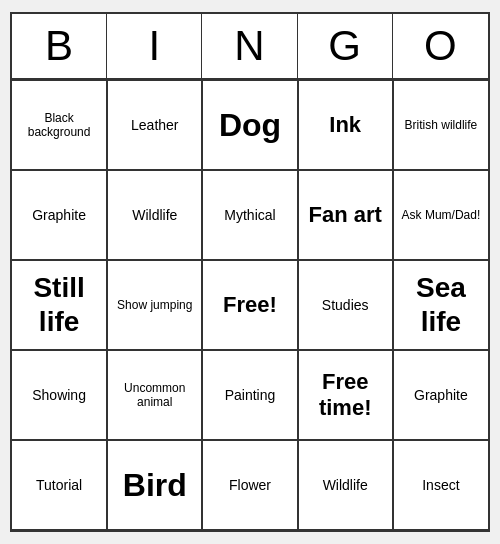 The image size is (500, 544). I want to click on bingo-cell: Sea life, so click(440, 305).